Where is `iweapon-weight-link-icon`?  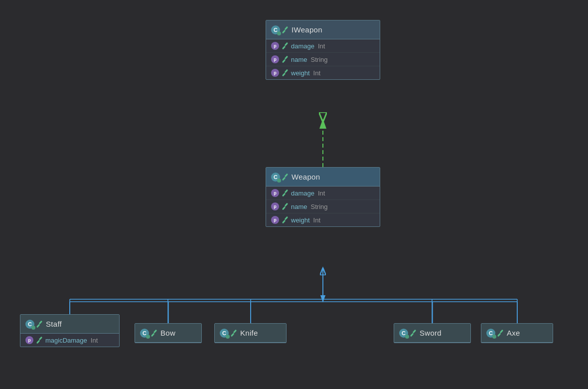
iweapon-weight-link-icon is located at coordinates (285, 73).